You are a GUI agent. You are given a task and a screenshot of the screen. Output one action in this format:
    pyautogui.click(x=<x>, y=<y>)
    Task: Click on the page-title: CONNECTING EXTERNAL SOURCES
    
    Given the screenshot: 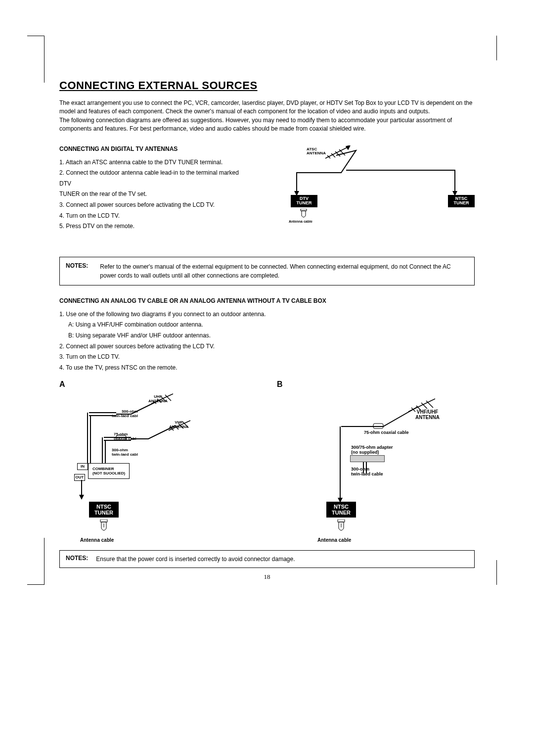 What is the action you would take?
    pyautogui.click(x=267, y=86)
    